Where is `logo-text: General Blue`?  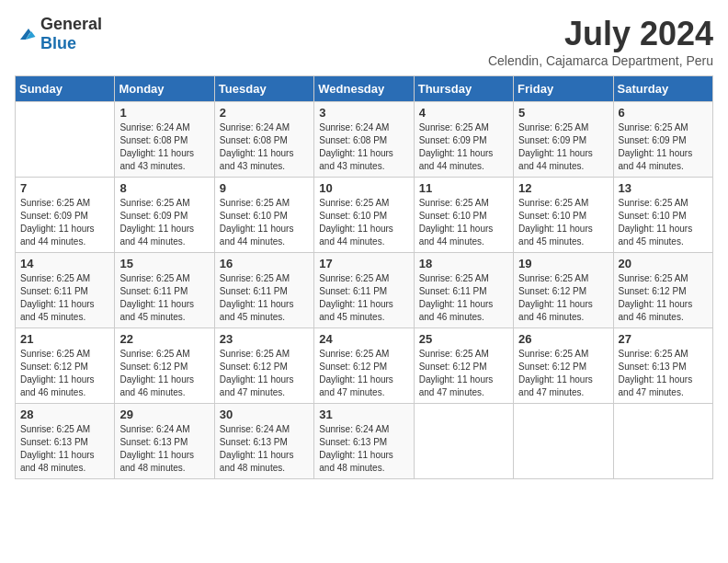
logo-text: General Blue is located at coordinates (72, 34).